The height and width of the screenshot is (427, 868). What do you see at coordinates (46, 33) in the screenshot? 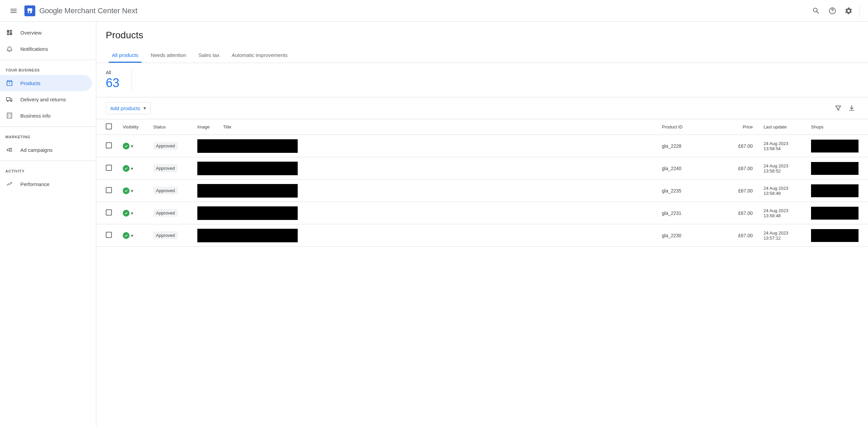
I see `sidebar-item-overview: Overview` at bounding box center [46, 33].